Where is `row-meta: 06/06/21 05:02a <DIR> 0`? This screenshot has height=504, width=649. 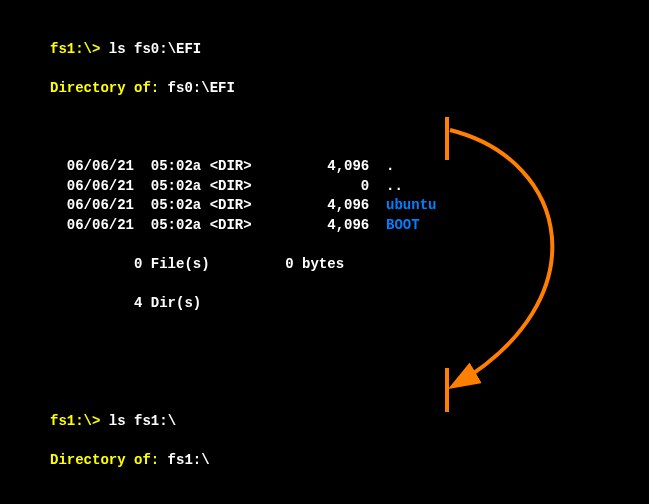
row-meta: 06/06/21 05:02a <DIR> 0 is located at coordinates (218, 186).